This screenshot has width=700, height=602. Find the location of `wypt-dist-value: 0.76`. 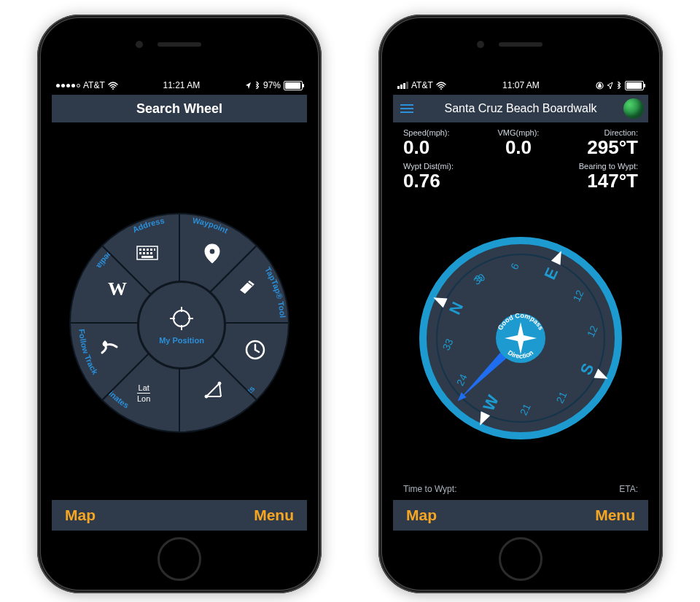

wypt-dist-value: 0.76 is located at coordinates (429, 181).